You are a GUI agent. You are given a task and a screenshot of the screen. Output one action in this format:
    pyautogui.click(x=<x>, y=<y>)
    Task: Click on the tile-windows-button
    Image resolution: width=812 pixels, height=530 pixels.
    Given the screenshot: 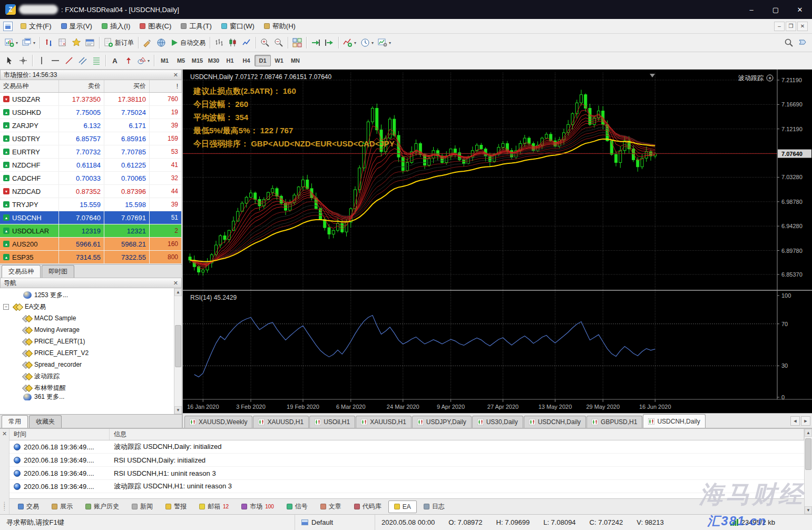 What is the action you would take?
    pyautogui.click(x=297, y=43)
    